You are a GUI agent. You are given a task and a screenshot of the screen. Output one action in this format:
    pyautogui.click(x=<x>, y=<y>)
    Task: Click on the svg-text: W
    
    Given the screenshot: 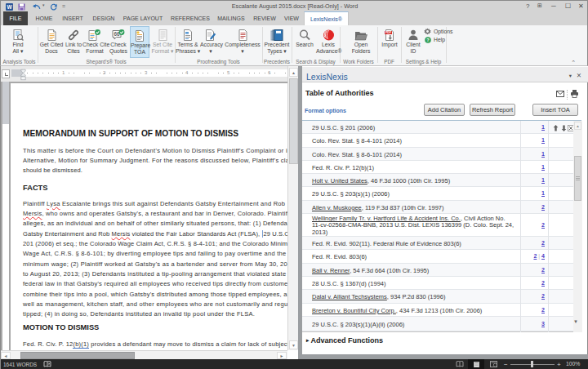 What is the action you would take?
    pyautogui.click(x=10, y=7)
    